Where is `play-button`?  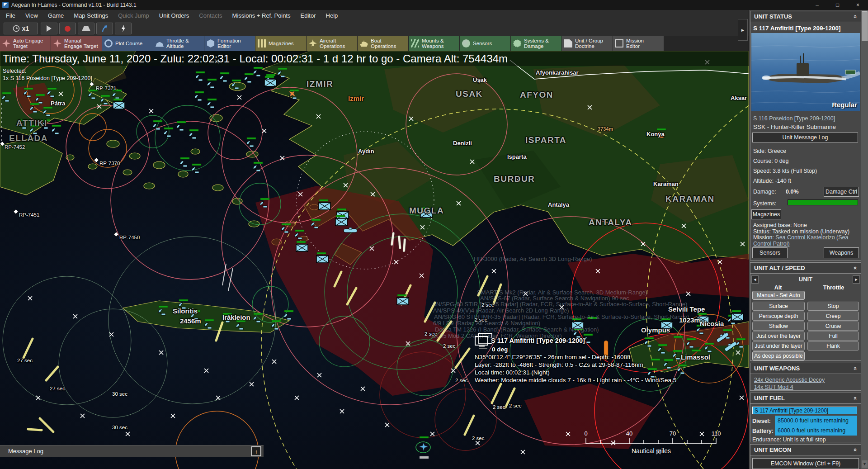
play-button is located at coordinates (49, 28).